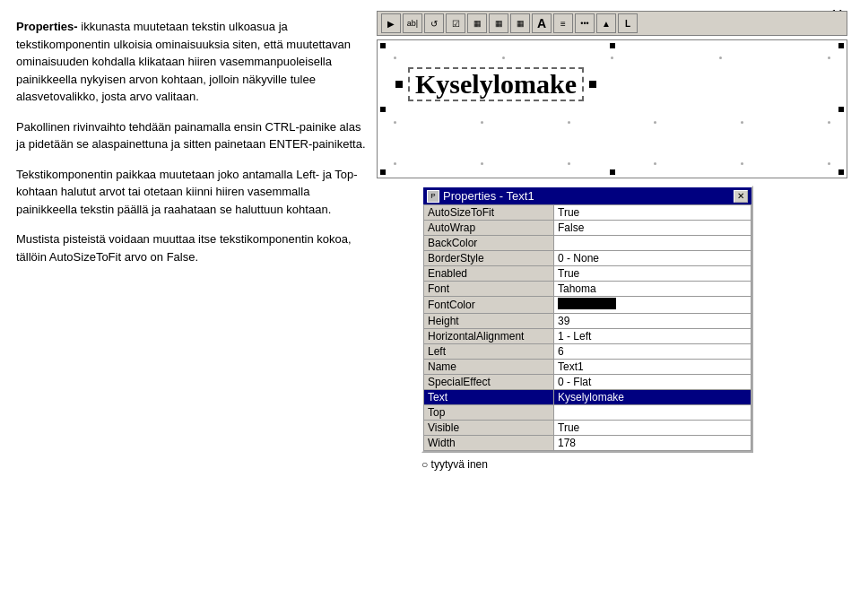  Describe the element at coordinates (490, 213) in the screenshot. I see `prop-name-autosizetofit: AutoSizeToFit` at that location.